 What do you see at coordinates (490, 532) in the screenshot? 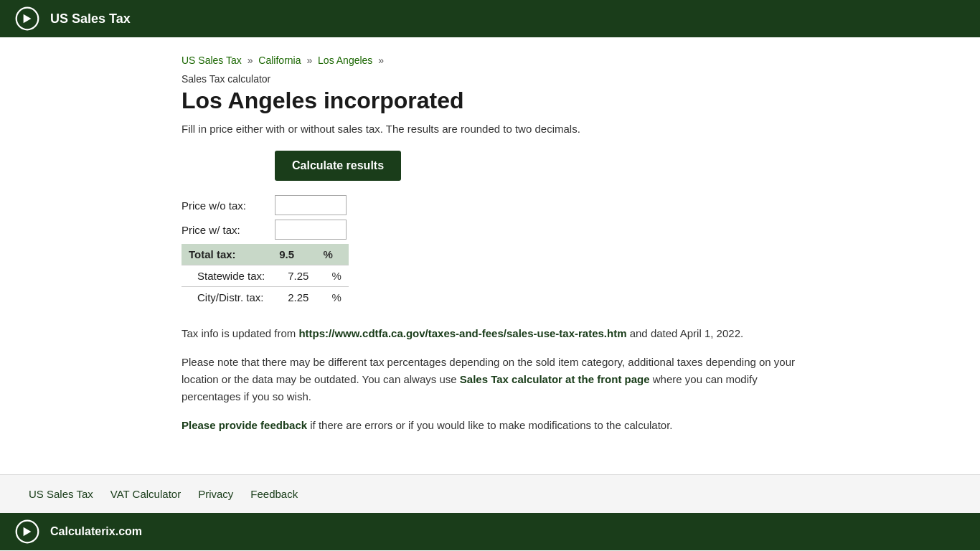
I see `bottom-footer: Calculaterix.com` at bounding box center [490, 532].